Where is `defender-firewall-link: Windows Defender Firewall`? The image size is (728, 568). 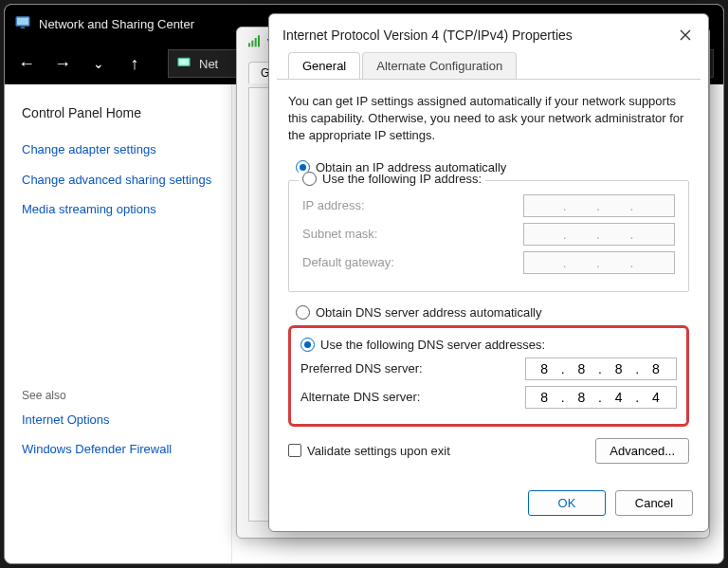 defender-firewall-link: Windows Defender Firewall is located at coordinates (118, 449).